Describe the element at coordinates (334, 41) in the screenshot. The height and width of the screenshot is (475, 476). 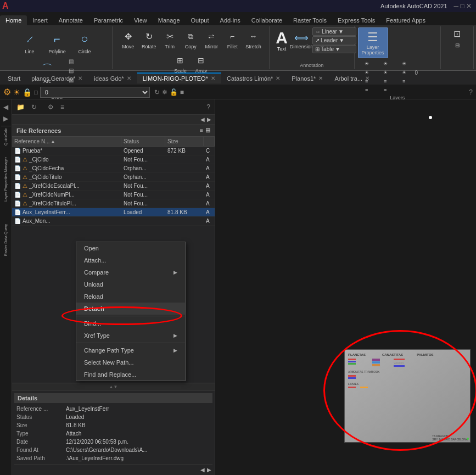
I see `leader-dropdown: ↗ Leader ▼` at that location.